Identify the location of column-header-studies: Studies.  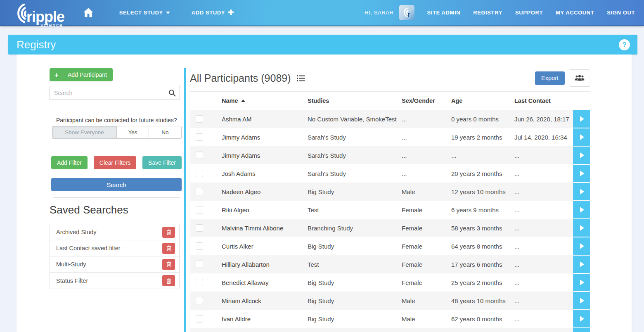
(355, 101).